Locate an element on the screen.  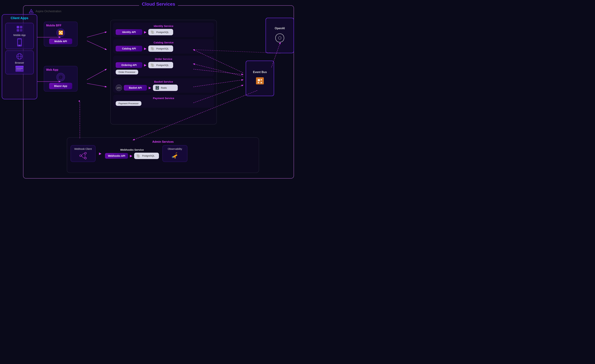
mobile-app-icon is located at coordinates (20, 29).